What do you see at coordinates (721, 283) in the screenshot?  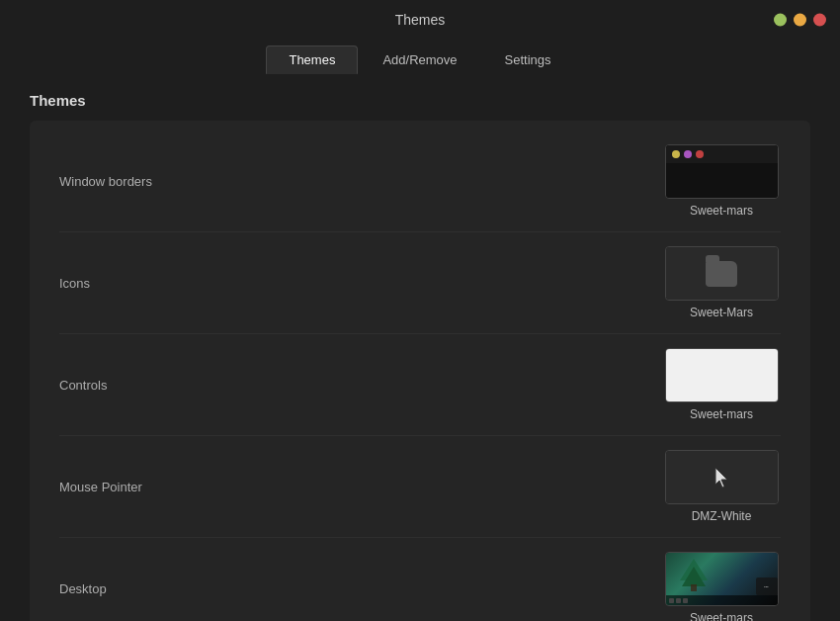 I see `preview-icons: Sweet-Mars` at bounding box center [721, 283].